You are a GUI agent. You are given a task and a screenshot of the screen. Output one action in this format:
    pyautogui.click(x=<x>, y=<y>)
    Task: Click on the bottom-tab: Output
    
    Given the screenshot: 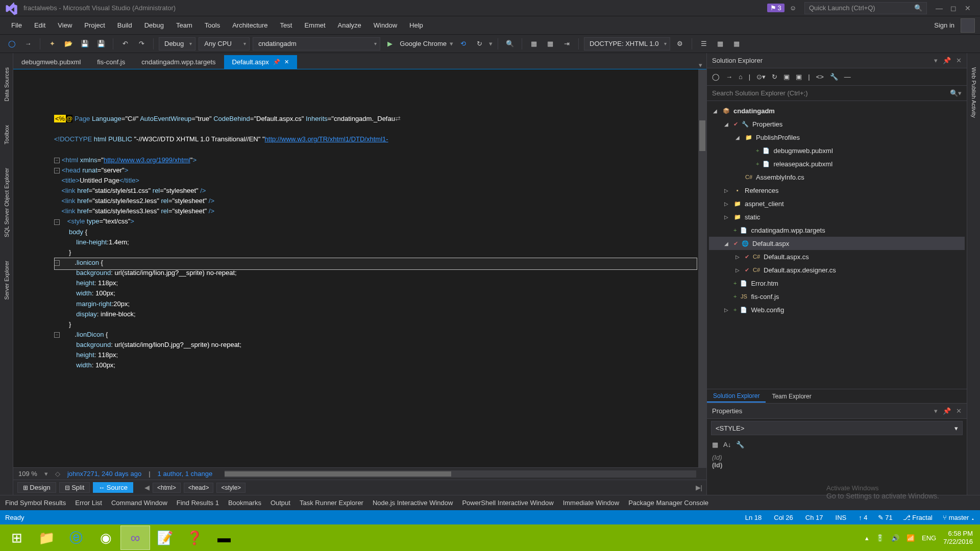 What is the action you would take?
    pyautogui.click(x=281, y=503)
    